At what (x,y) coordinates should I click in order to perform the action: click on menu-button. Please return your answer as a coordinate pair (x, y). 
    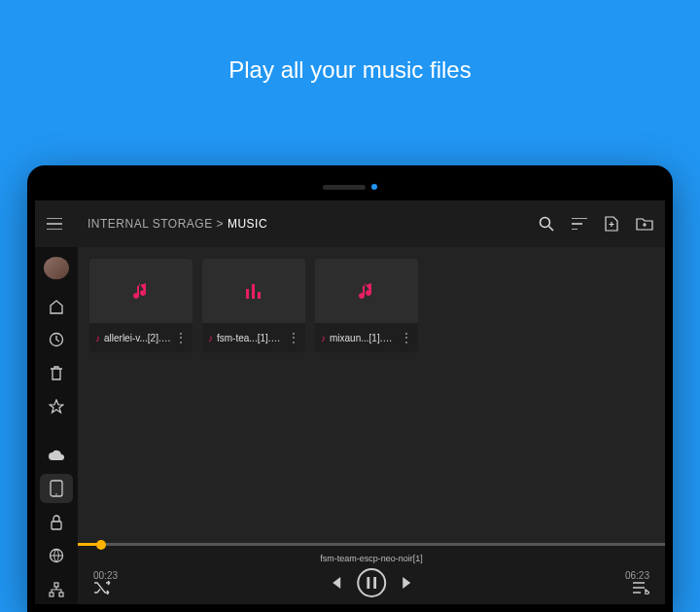
    Looking at the image, I should click on (58, 224).